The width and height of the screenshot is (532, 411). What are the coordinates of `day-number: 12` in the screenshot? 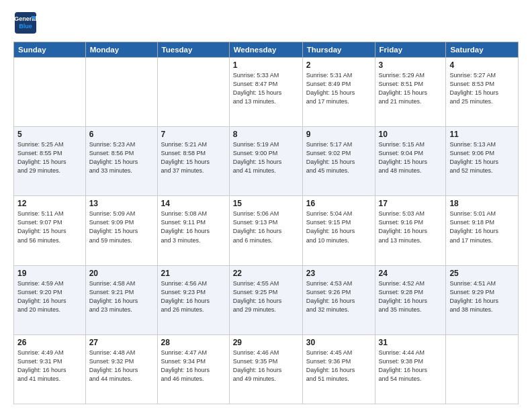 It's located at (50, 203).